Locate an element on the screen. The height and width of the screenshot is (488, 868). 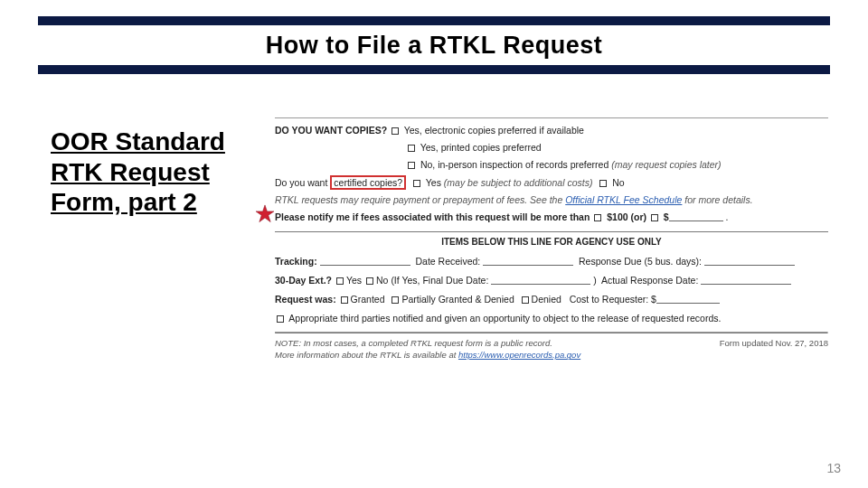
ext-yes: Yes is located at coordinates (354, 280).